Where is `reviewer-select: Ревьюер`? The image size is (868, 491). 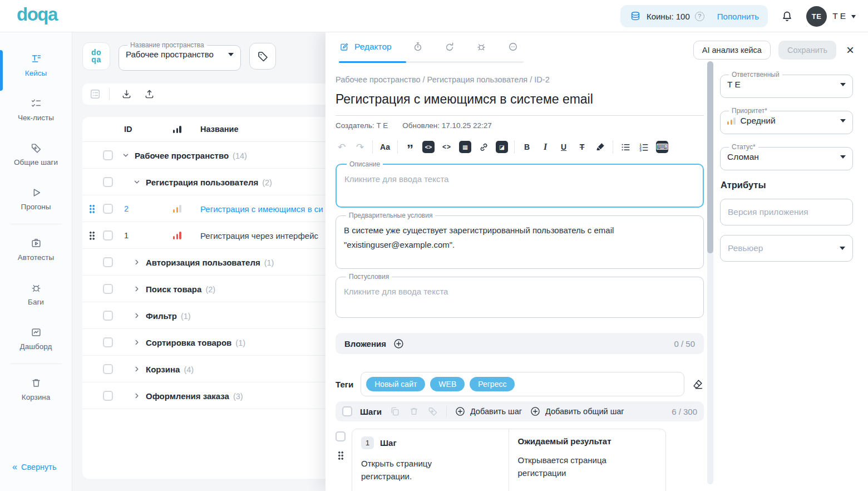
reviewer-select: Ревьюер is located at coordinates (787, 248).